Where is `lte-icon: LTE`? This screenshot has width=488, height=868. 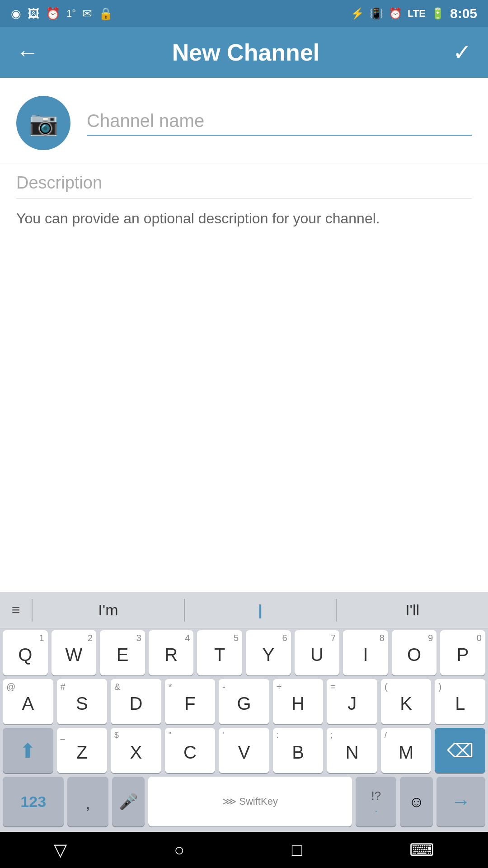
lte-icon: LTE is located at coordinates (417, 14).